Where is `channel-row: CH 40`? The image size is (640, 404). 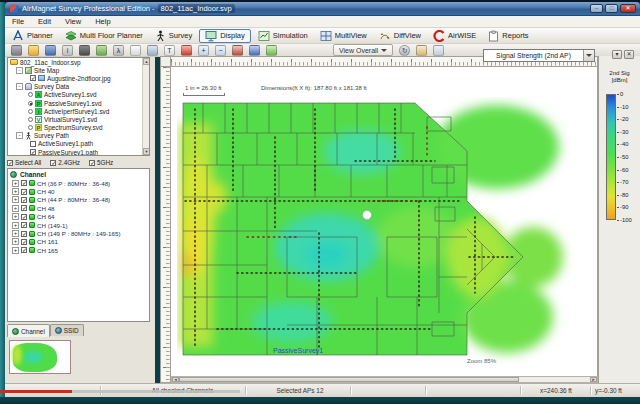 channel-row: CH 40 is located at coordinates (78, 191).